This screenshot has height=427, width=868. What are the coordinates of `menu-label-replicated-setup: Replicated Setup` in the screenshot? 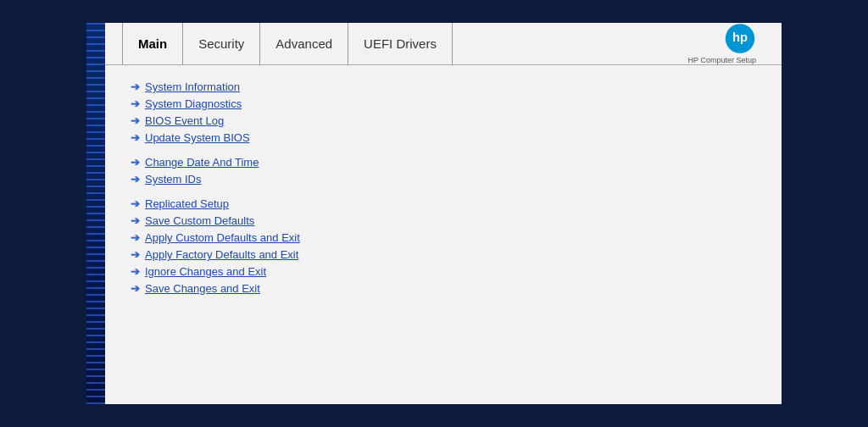 It's located at (186, 203).